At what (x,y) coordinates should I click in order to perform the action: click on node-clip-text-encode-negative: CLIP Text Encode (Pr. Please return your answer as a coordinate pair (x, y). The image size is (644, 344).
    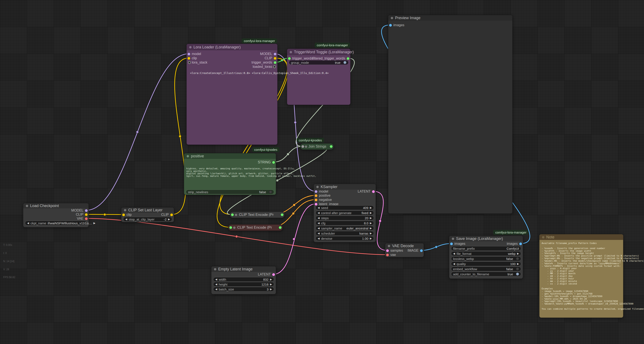
    Looking at the image, I should click on (256, 228).